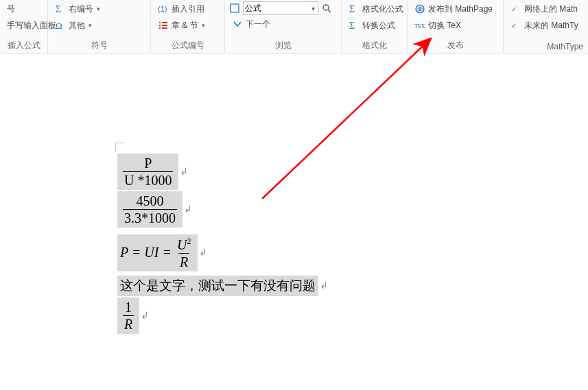 Image resolution: width=588 pixels, height=390 pixels. Describe the element at coordinates (222, 253) in the screenshot. I see `equation-line-3: P = UI = U2 R ↲` at that location.